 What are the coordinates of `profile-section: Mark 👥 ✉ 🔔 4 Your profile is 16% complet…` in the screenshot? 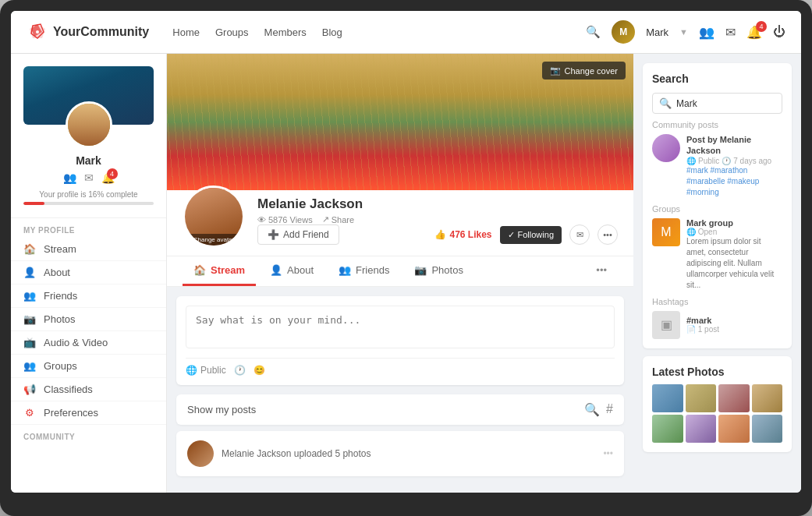 It's located at (89, 136).